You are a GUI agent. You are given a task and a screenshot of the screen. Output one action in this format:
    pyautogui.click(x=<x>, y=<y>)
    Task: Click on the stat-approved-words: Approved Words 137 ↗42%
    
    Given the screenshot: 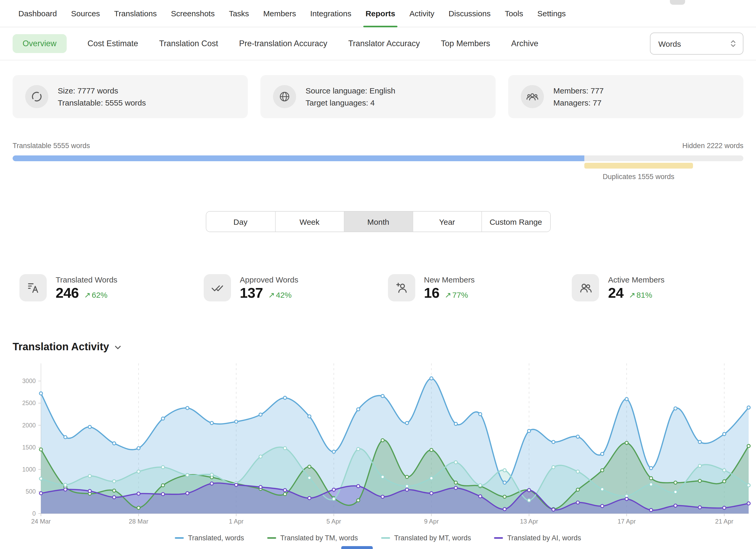 What is the action you would take?
    pyautogui.click(x=296, y=288)
    